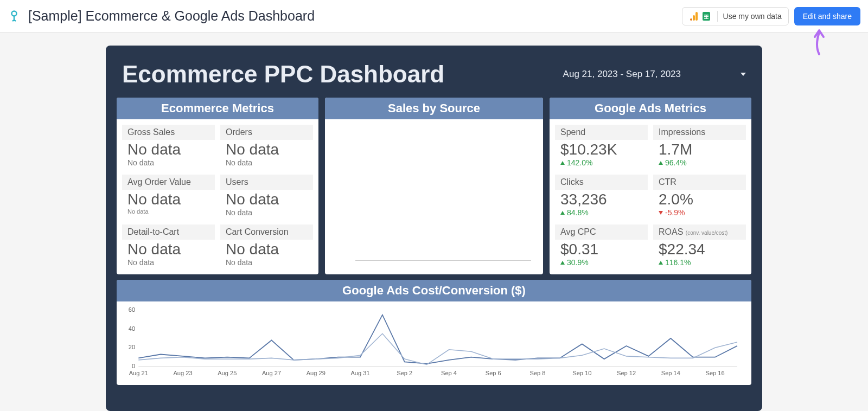 This screenshot has height=411, width=868. What do you see at coordinates (443, 260) in the screenshot?
I see `chart-baseline` at bounding box center [443, 260].